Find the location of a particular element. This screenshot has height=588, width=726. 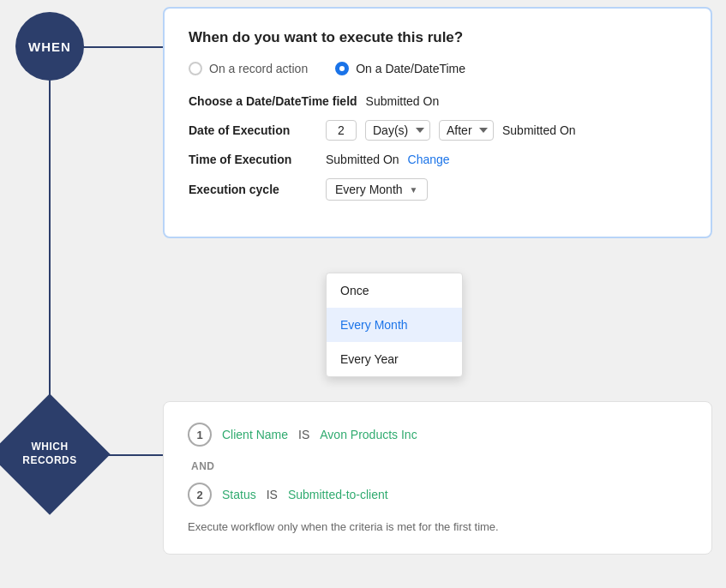

criteria-op-1: IS is located at coordinates (303, 435).